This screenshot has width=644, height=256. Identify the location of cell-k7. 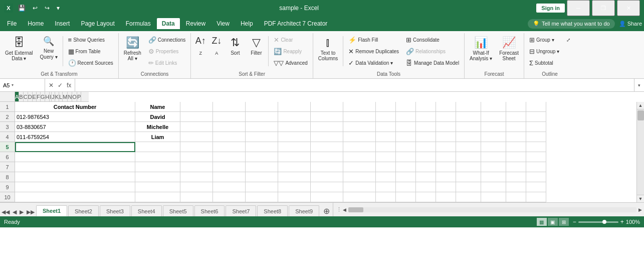
(426, 167).